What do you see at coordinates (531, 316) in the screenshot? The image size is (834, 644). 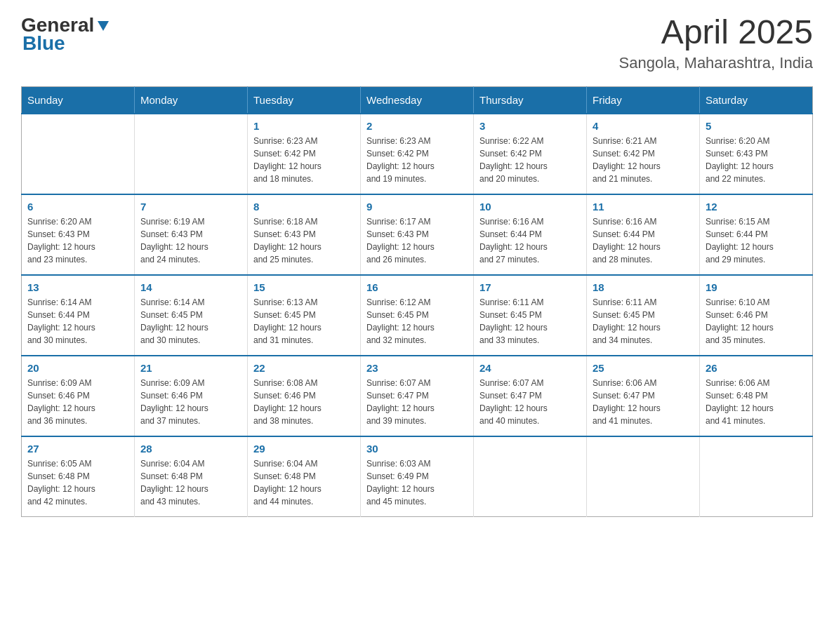 I see `calendar-cell: 17Sunrise: 6:11 AM Sunset: 6:45 PM Dayli…` at bounding box center [531, 316].